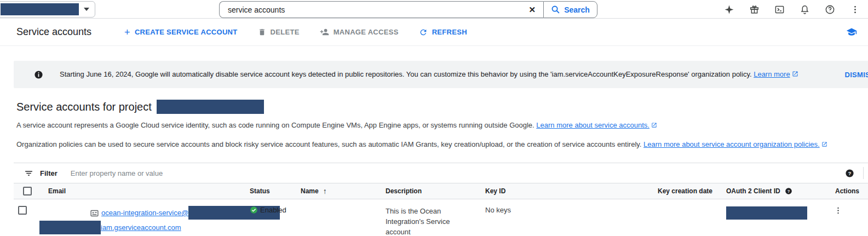  Describe the element at coordinates (732, 145) in the screenshot. I see `learn-more-org-policies-link: Learn more about service account organiz…` at that location.